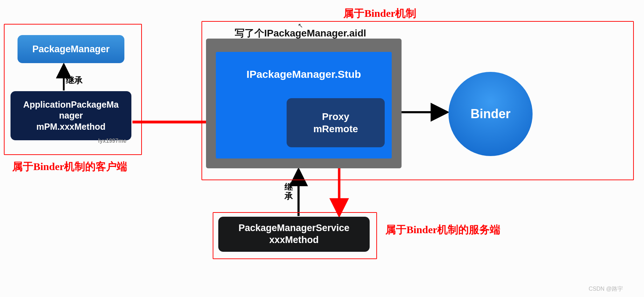 Image resolution: width=644 pixels, height=297 pixels. What do you see at coordinates (71, 49) in the screenshot?
I see `package-manager-box: PackageManager` at bounding box center [71, 49].